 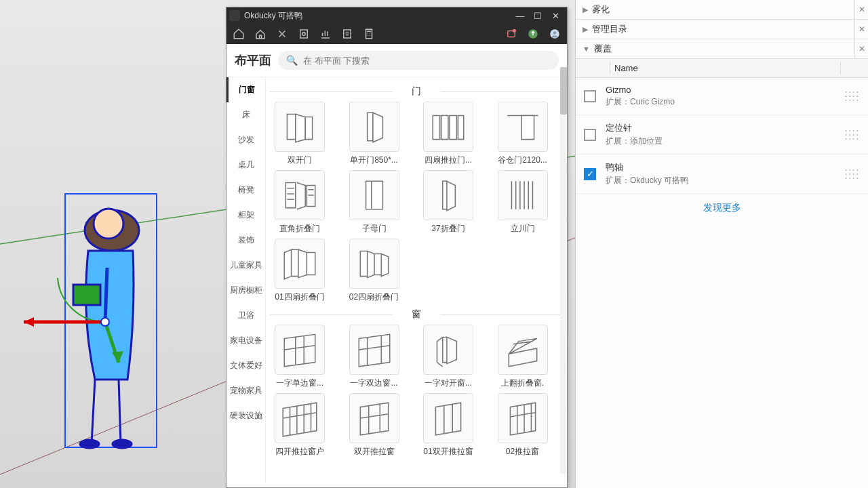 What do you see at coordinates (374, 271) in the screenshot?
I see `library-tile: 02四扇折叠门` at bounding box center [374, 271].